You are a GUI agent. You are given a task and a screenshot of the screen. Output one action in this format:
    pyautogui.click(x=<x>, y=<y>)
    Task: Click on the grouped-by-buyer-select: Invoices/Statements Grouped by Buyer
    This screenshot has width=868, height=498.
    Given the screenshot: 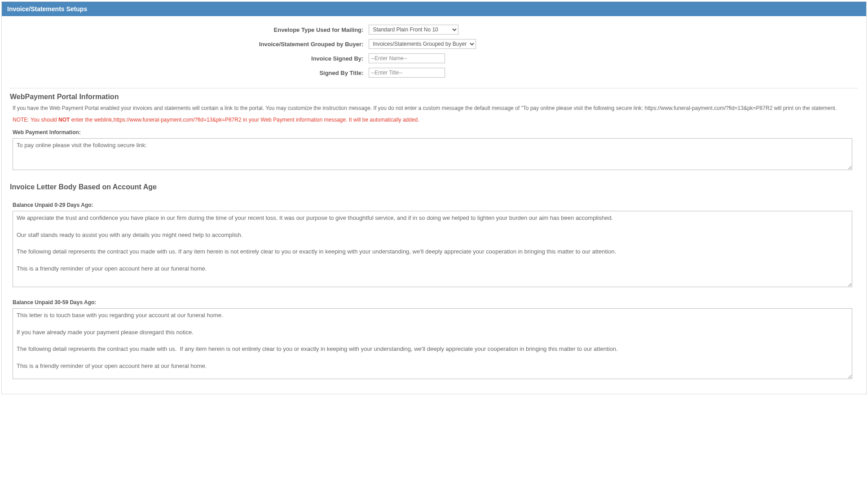 What is the action you would take?
    pyautogui.click(x=422, y=44)
    